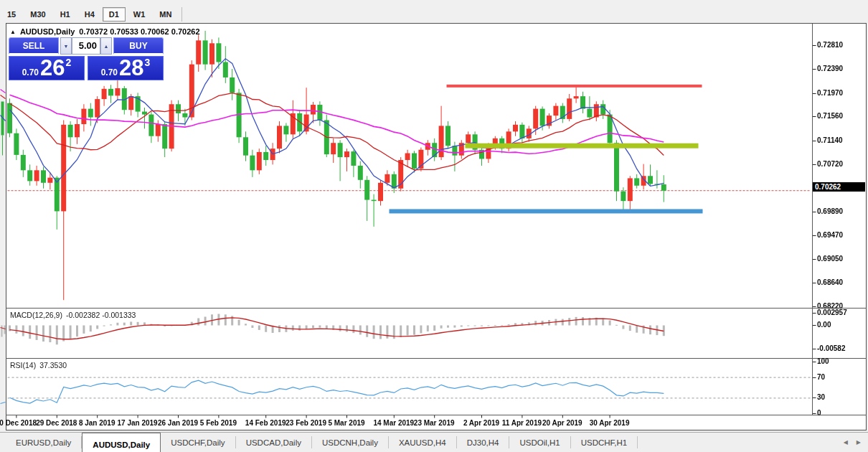  Describe the element at coordinates (131, 68) in the screenshot. I see `buy-price-pips: 28` at that location.